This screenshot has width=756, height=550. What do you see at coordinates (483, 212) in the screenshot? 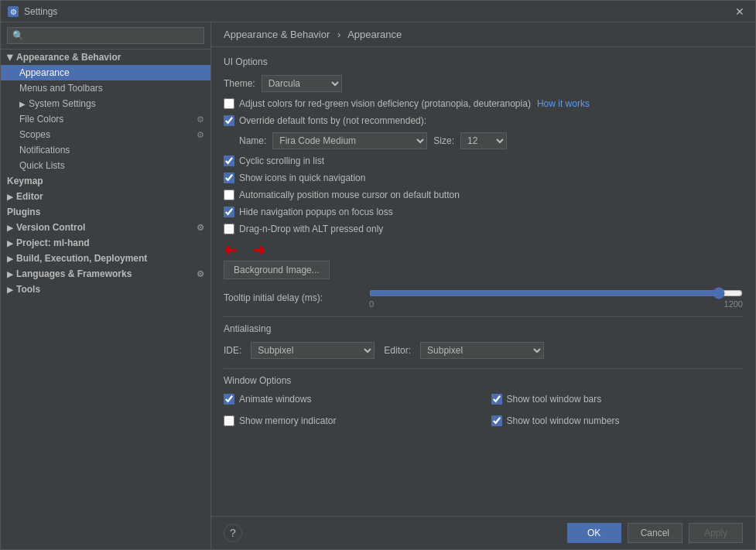
I see `hide-navigation-row: Hide navigation popups on focus loss` at bounding box center [483, 212].